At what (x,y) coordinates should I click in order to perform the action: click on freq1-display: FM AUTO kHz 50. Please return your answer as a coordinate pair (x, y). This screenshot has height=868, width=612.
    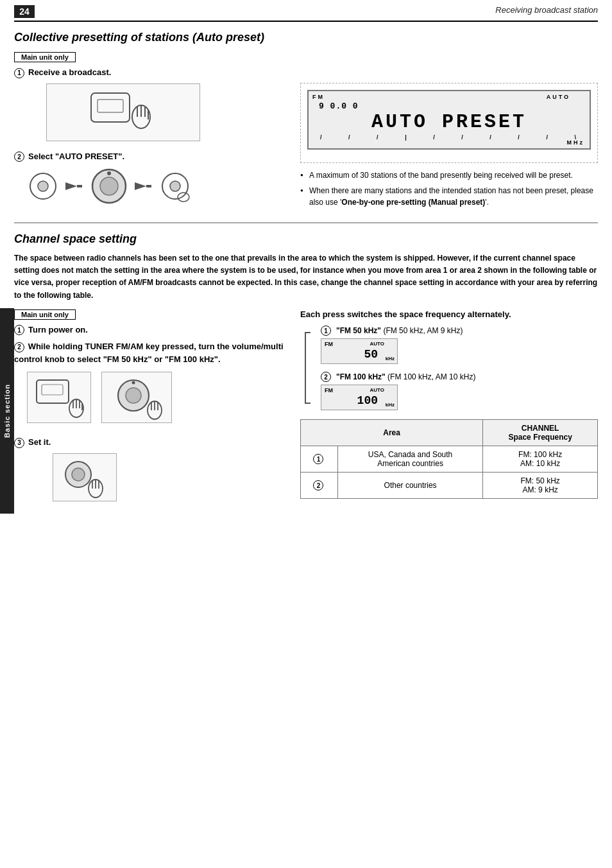
    Looking at the image, I should click on (359, 351).